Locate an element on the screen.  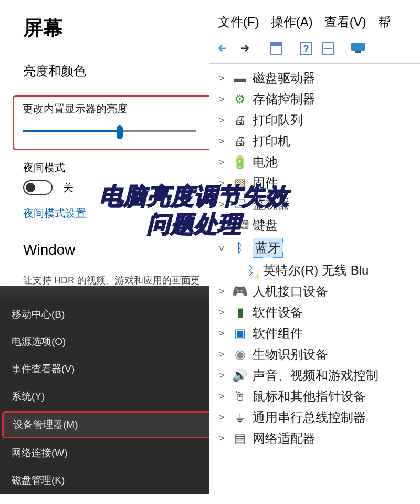
properties-icon is located at coordinates (276, 48).